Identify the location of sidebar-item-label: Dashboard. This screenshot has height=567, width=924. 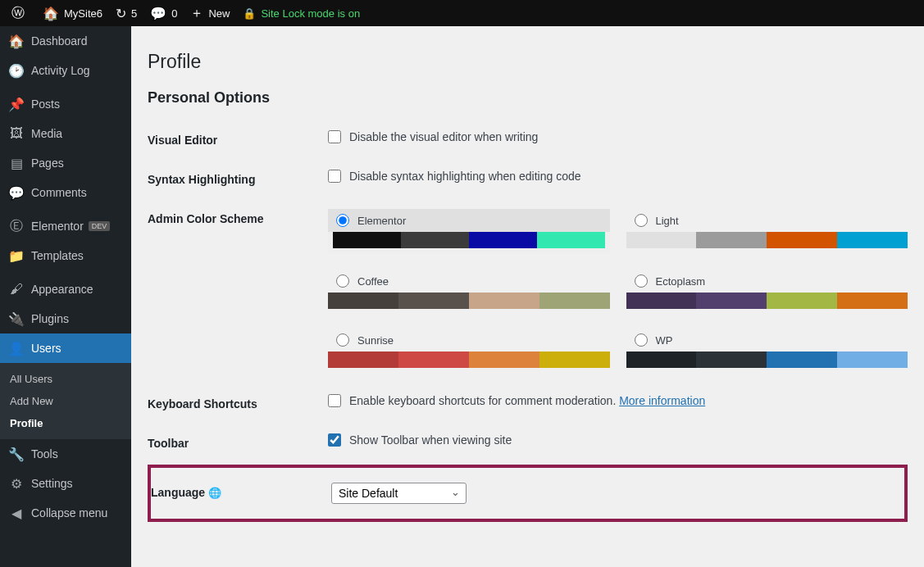
(59, 41).